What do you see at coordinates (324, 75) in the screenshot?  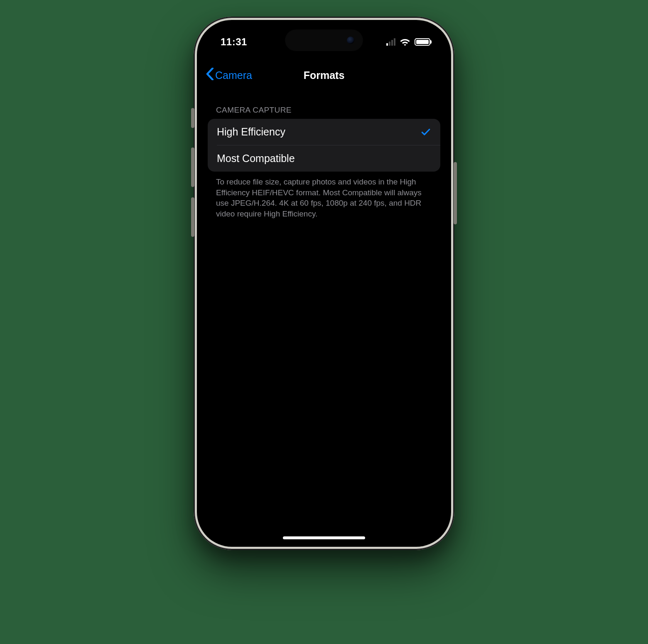 I see `nav-bar: Camera Formats` at bounding box center [324, 75].